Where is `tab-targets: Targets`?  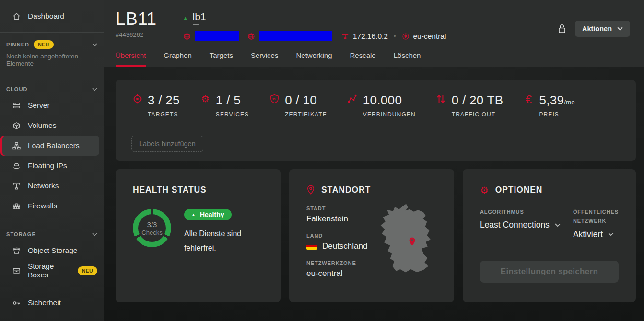 tab-targets: Targets is located at coordinates (222, 59).